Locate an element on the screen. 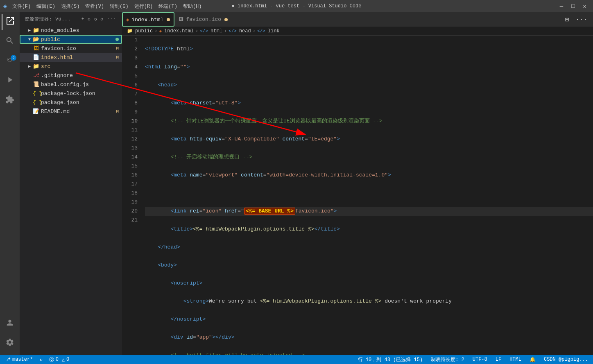 The image size is (593, 364). status-bar-left: ⎇ master* ↻ ⓪ 0 △ 0 is located at coordinates (37, 359).